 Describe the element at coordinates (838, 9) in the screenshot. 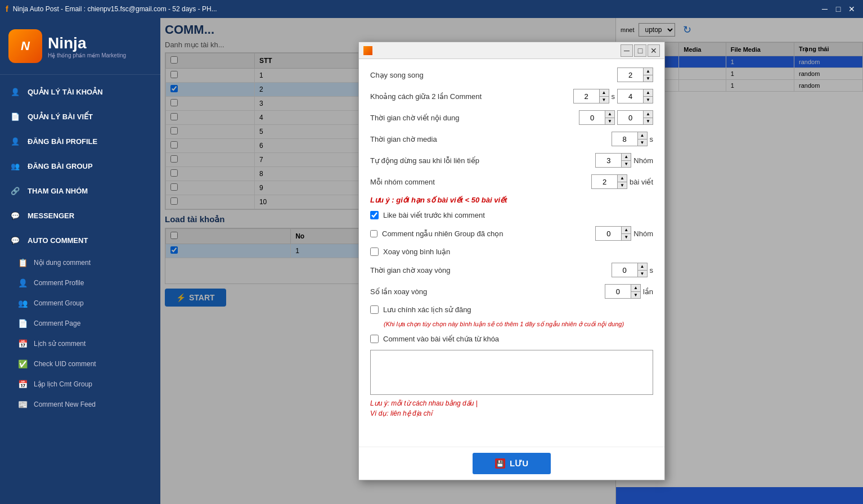

I see `title-bar-controls: ─ □ ✕` at that location.